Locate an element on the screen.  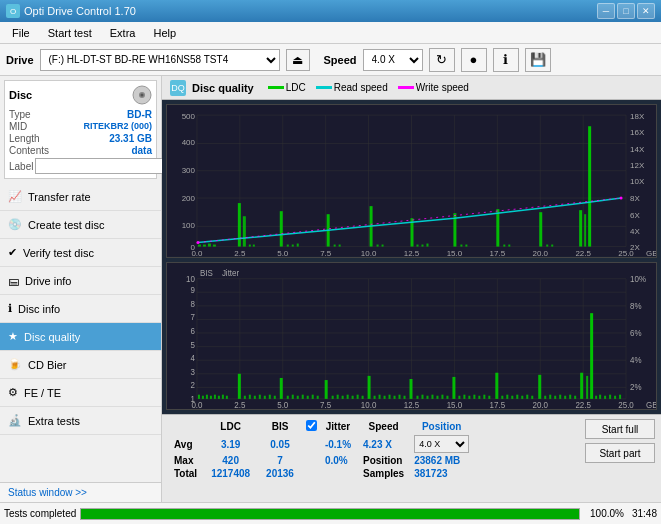
col-header-check is located at coordinates (312, 426).